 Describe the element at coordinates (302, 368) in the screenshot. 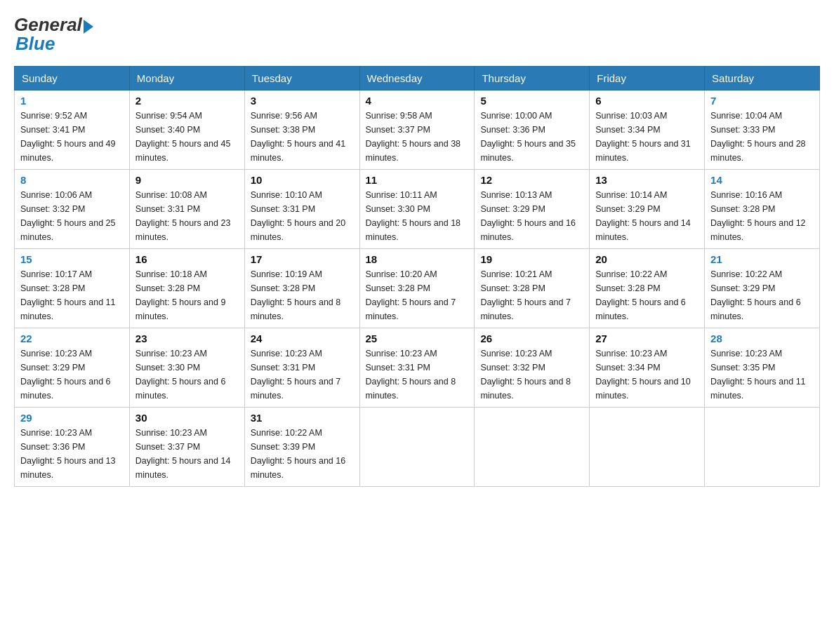

I see `calendar-cell: 24Sunrise: 10:23 AMSunset: 3:31 PMDaylig…` at that location.